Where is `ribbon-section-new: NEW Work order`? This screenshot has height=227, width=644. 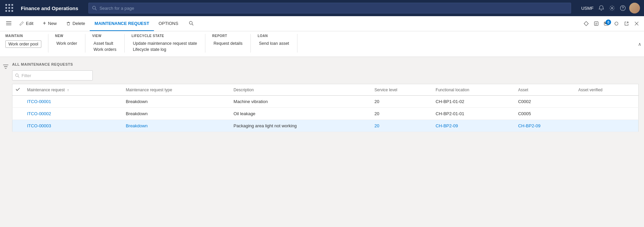 ribbon-section-new: NEW Work order is located at coordinates (71, 43).